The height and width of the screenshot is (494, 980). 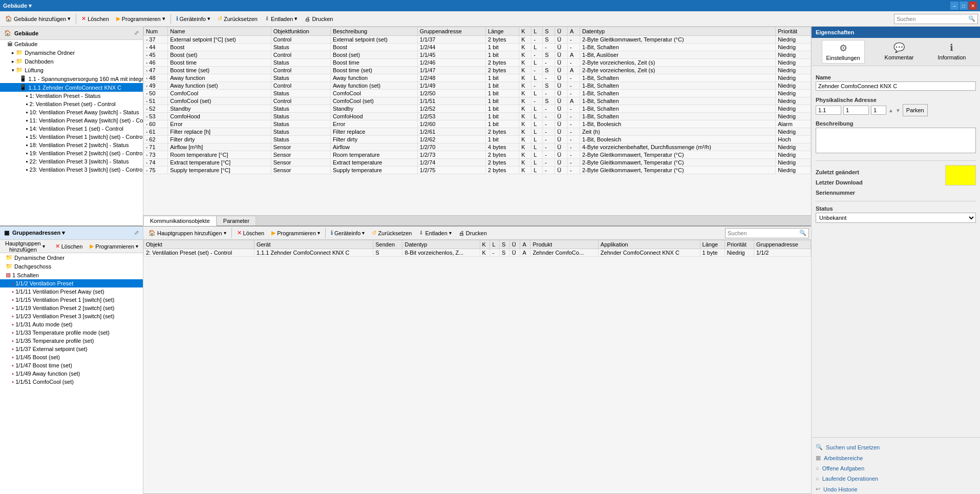 I want to click on bcol-gerät: Gerät, so click(x=313, y=245).